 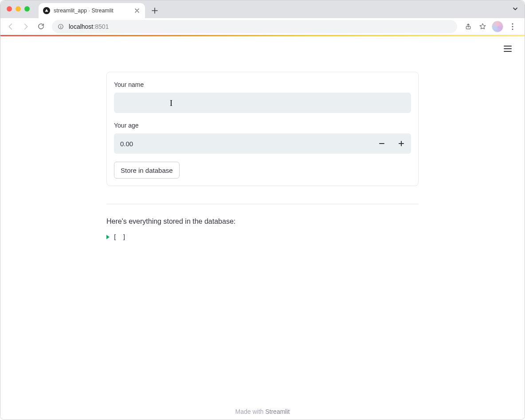 I want to click on divider, so click(x=262, y=204).